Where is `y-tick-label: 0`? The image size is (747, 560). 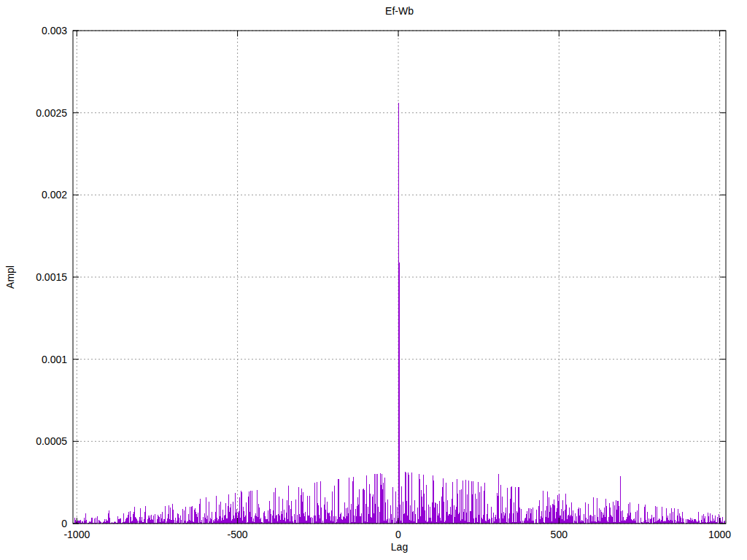
y-tick-label: 0 is located at coordinates (64, 524).